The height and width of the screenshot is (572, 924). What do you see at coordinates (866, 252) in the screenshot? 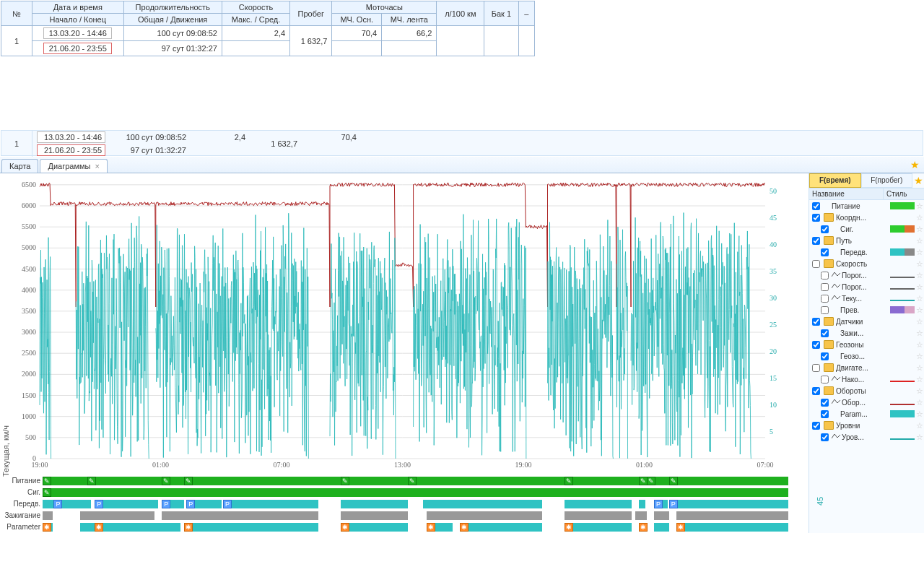
I see `tree-item: Передв.☆` at bounding box center [866, 252].